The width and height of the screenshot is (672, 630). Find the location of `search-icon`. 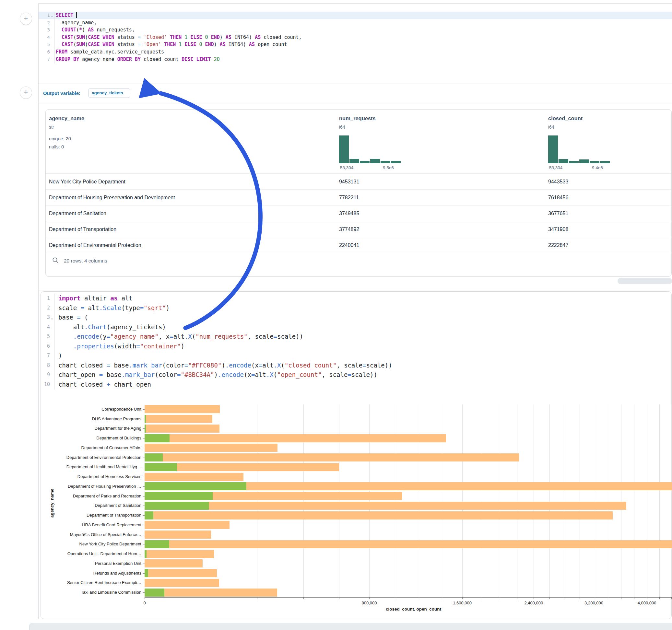

search-icon is located at coordinates (55, 260).